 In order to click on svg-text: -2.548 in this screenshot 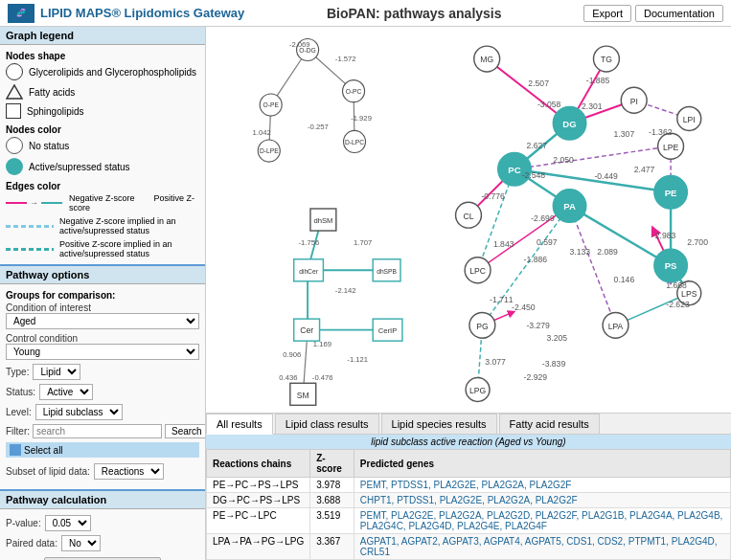, I will do `click(535, 175)`.